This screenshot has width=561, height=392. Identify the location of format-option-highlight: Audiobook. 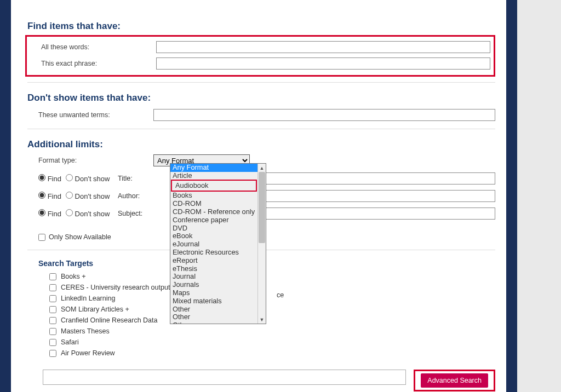
(214, 186).